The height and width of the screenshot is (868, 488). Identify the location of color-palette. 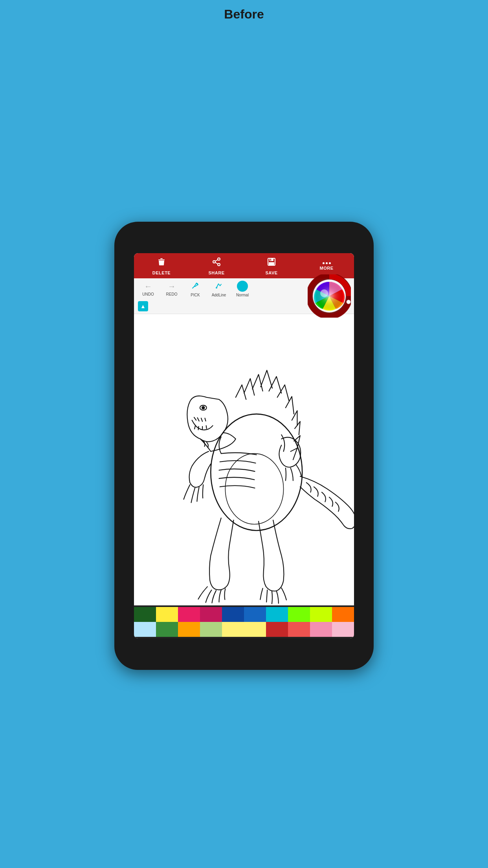
(244, 622).